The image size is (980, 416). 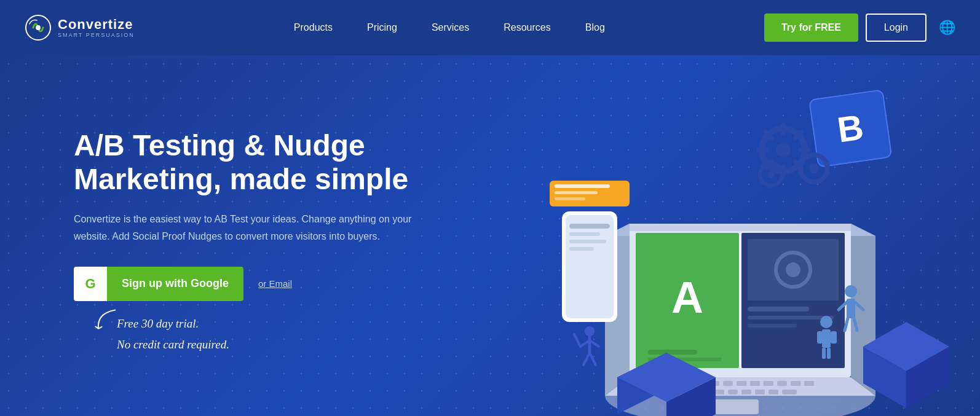 What do you see at coordinates (382, 28) in the screenshot?
I see `nav-pricing: Pricing` at bounding box center [382, 28].